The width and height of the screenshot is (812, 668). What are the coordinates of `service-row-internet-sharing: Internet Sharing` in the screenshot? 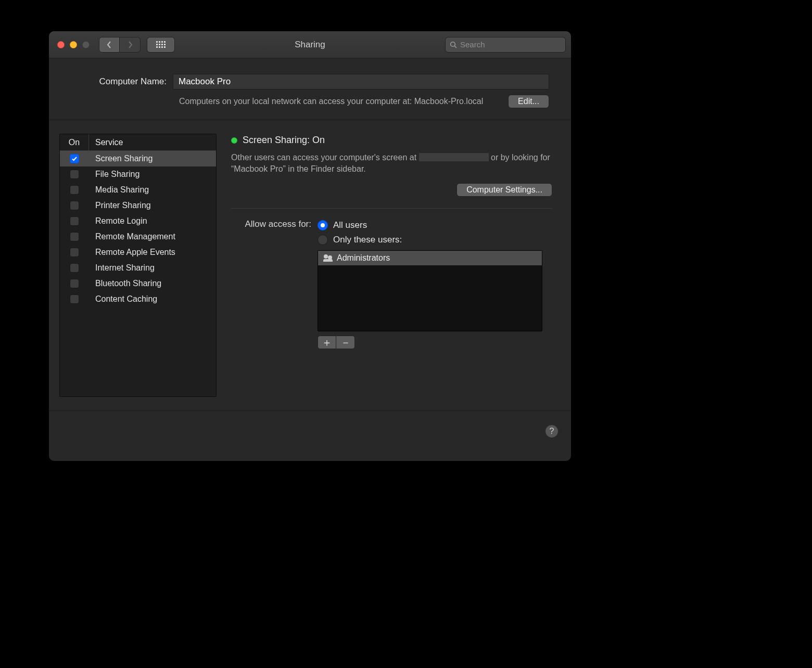 It's located at (138, 268).